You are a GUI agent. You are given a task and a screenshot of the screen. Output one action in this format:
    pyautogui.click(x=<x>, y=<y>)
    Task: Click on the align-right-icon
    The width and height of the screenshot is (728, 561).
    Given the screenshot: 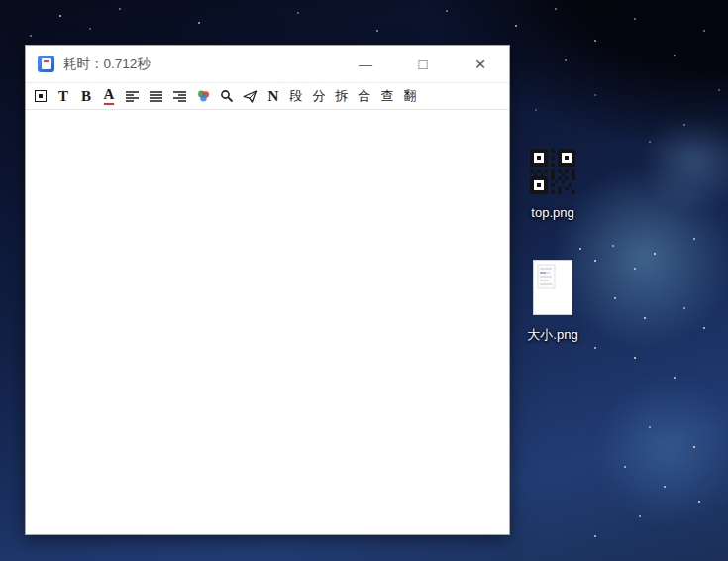 What is the action you would take?
    pyautogui.click(x=180, y=96)
    